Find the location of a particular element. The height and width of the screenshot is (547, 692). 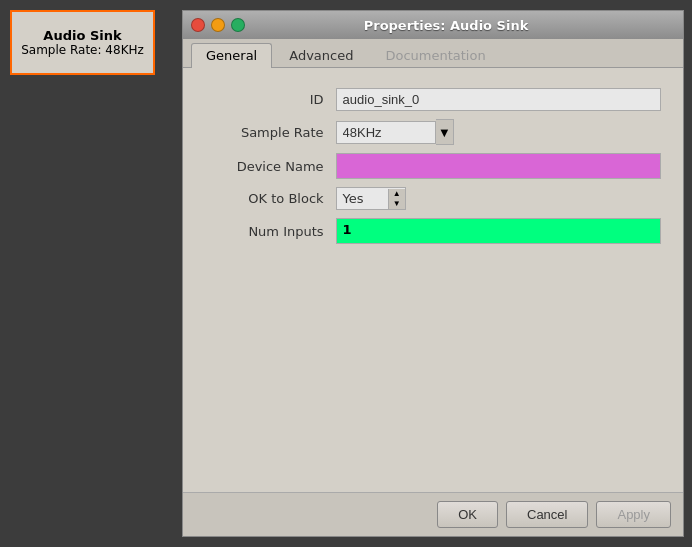

sample-rate-dropdown-wrap: 48KHz ▼ is located at coordinates (498, 132).